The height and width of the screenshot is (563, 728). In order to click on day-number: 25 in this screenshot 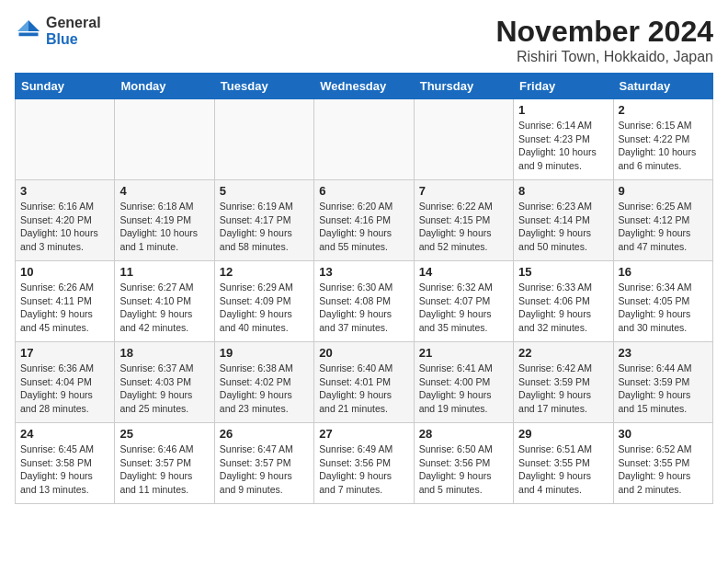, I will do `click(164, 434)`.